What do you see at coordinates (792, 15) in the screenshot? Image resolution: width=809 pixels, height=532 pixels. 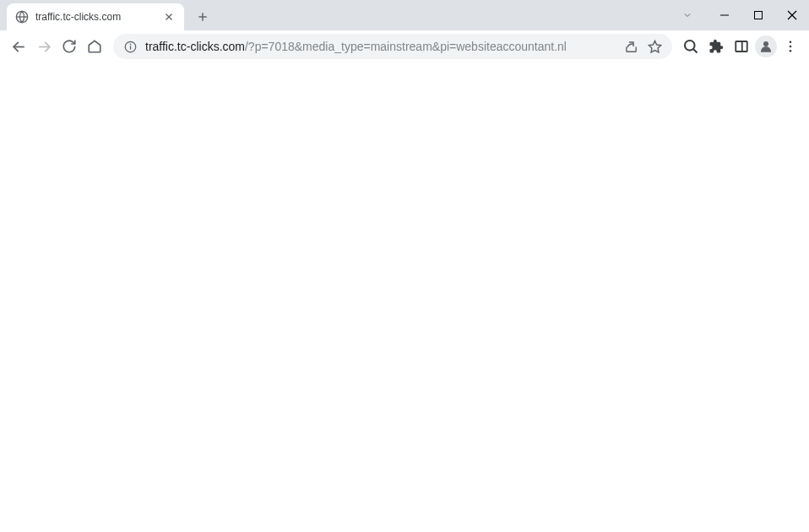 I see `close-window-button` at bounding box center [792, 15].